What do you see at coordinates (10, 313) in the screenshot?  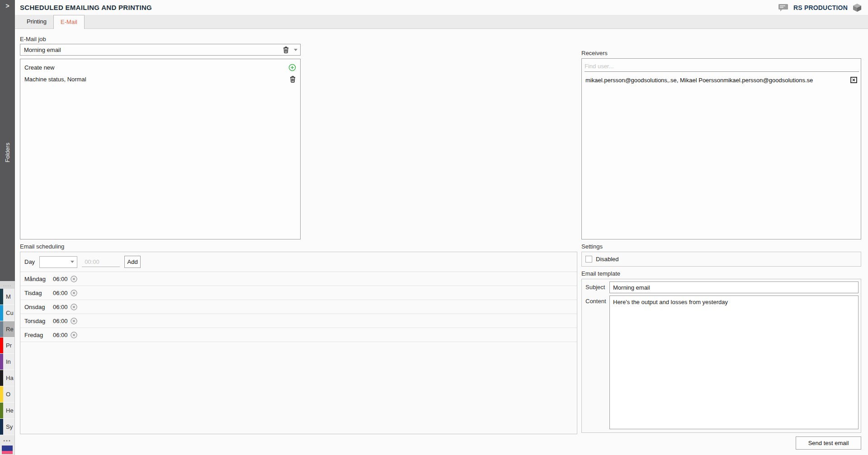 I see `sidebar-item-label: Cu` at bounding box center [10, 313].